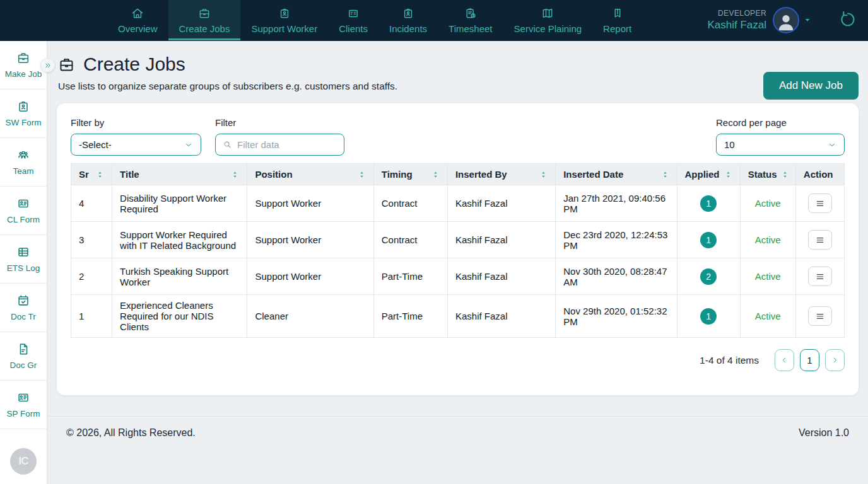 This screenshot has width=868, height=484. What do you see at coordinates (768, 175) in the screenshot?
I see `column-header-status: Status` at bounding box center [768, 175].